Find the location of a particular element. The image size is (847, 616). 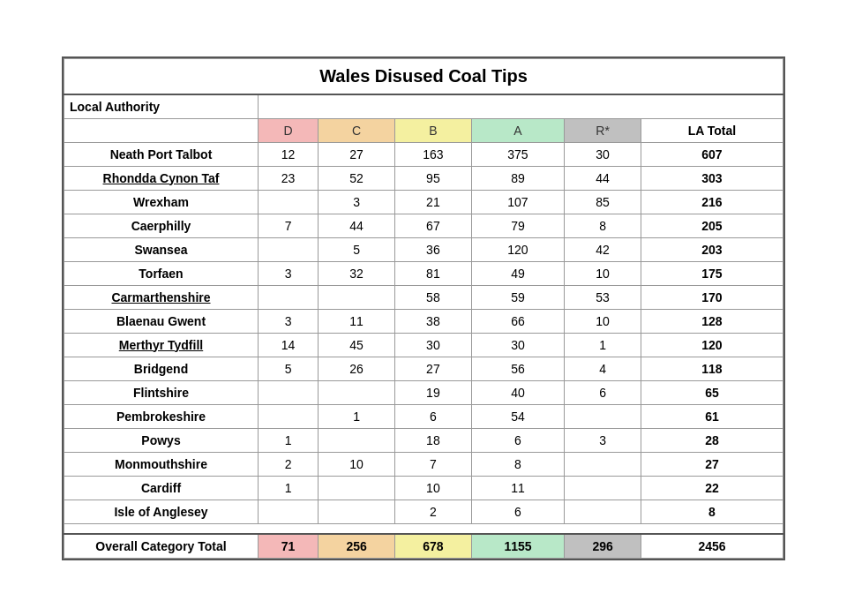

table-row: Neath Port Talbot 12 27 163 375 30 607 is located at coordinates (424, 154).